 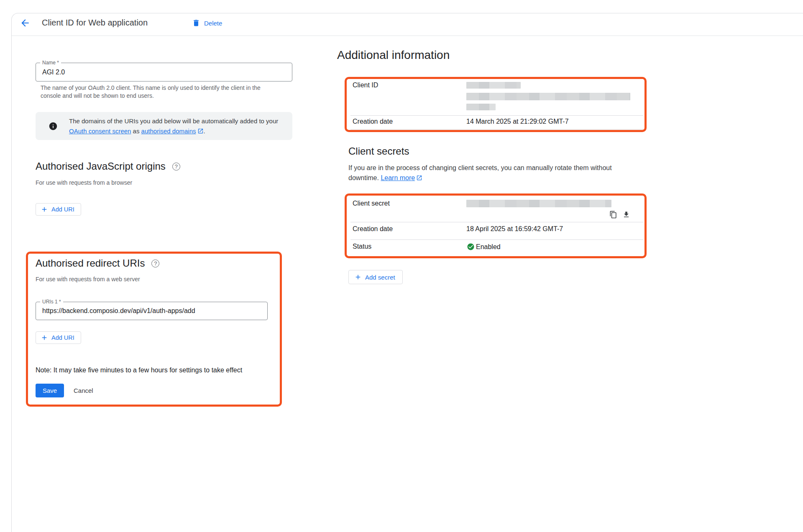 I want to click on js-origins-subtitle: For use with requests from a browser, so click(x=84, y=183).